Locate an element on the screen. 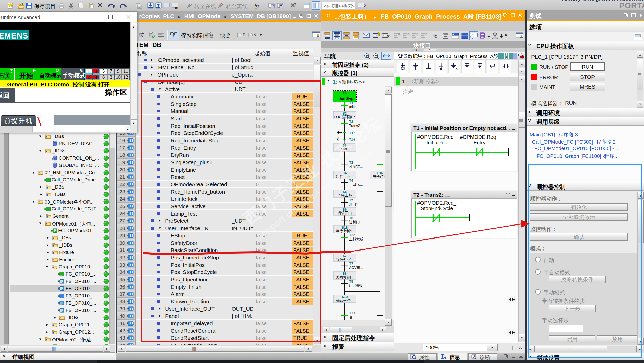 Image resolution: width=644 pixels, height=363 pixels. svg-text: 请求开门 is located at coordinates (345, 213).